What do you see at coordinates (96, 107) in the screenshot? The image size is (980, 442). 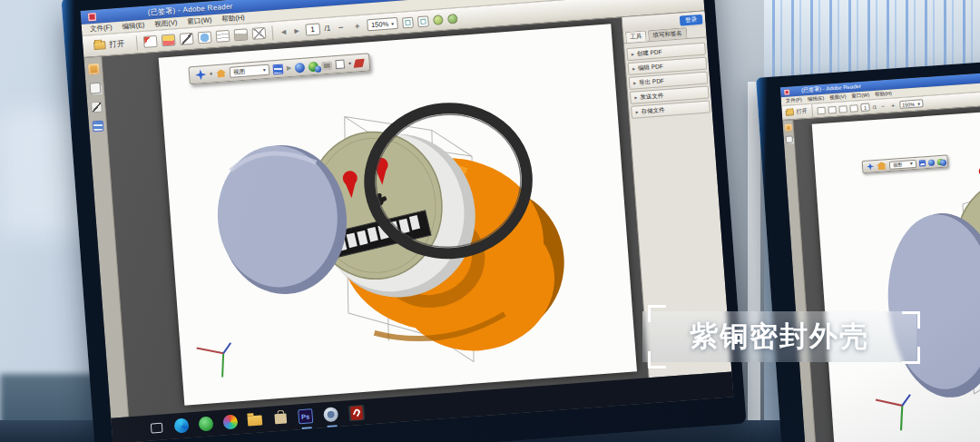 I see `signature-panel-icon` at bounding box center [96, 107].